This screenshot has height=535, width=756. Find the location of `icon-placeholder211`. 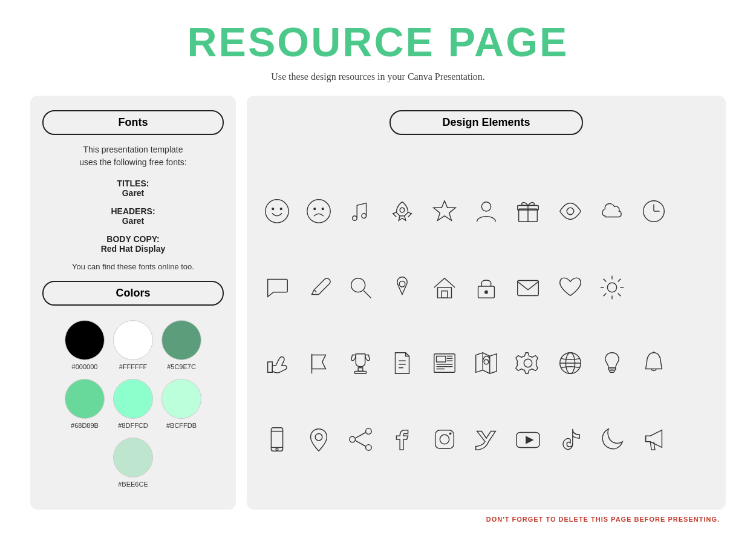

icon-placeholder211 is located at coordinates (696, 287).